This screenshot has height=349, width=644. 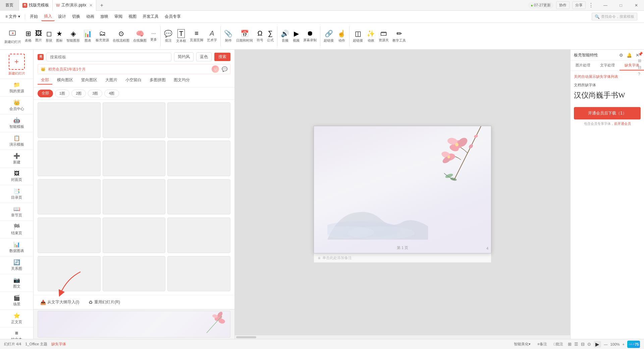 I want to click on right-panel-resize, so click(x=568, y=60).